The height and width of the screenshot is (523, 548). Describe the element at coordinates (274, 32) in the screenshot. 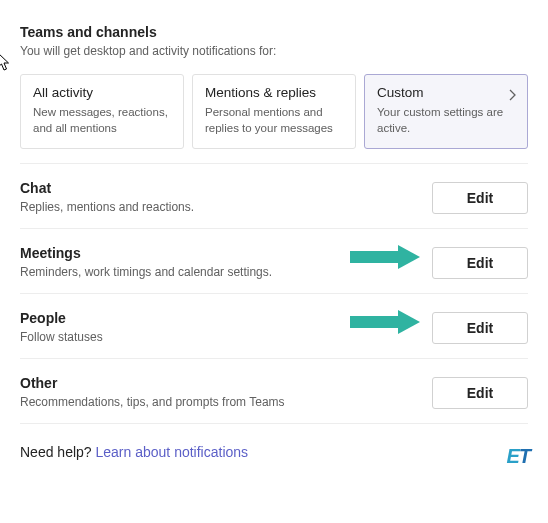

I see `section-title: Teams and channels` at that location.